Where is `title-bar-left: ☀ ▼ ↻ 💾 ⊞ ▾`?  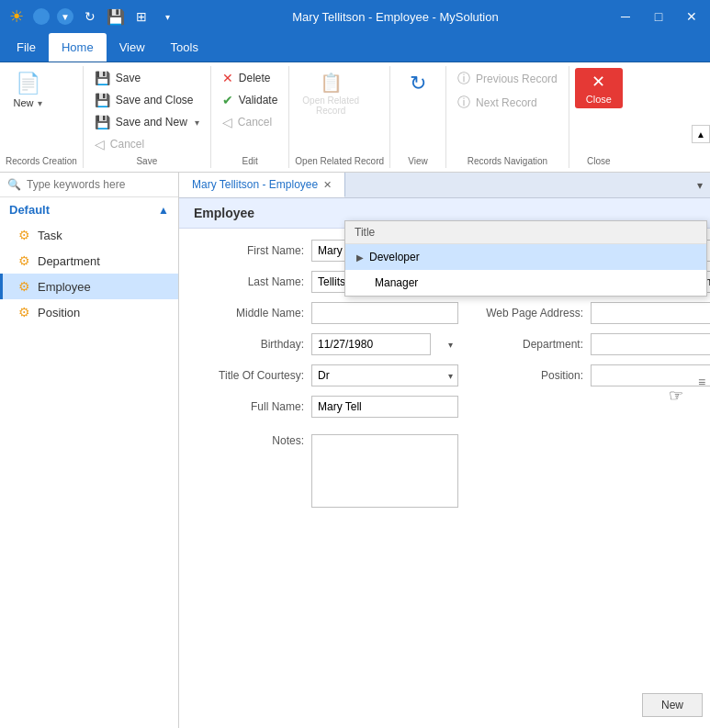 title-bar-left: ☀ ▼ ↻ 💾 ⊞ ▾ is located at coordinates (92, 17).